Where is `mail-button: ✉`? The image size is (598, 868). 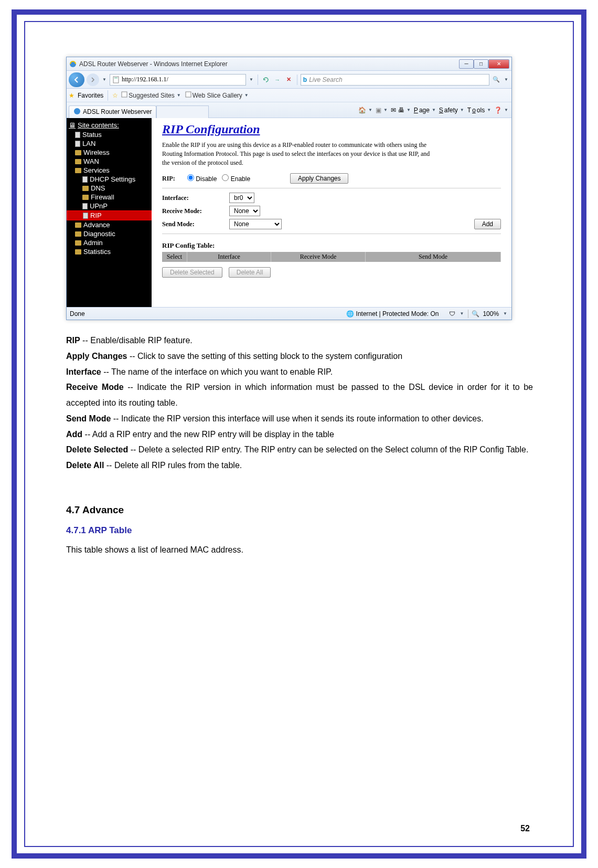
mail-button: ✉ is located at coordinates (393, 110).